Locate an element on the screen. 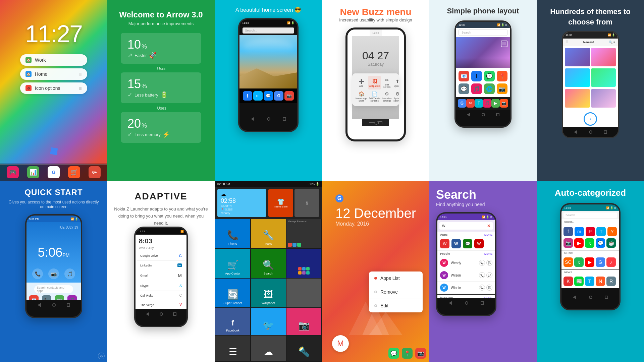 The width and height of the screenshot is (644, 362). buzz-homepage-icon: 🏠 Homepage Buzz is located at coordinates (361, 97).